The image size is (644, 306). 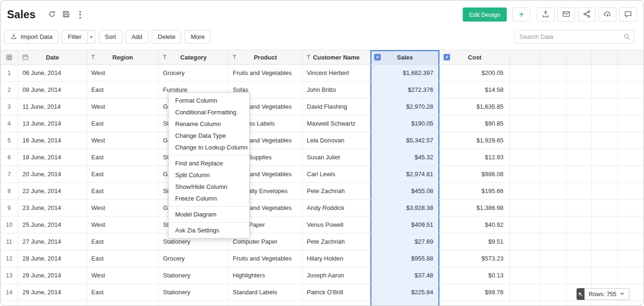 What do you see at coordinates (336, 276) in the screenshot?
I see `cell-customer-name: Joseph Aaron` at bounding box center [336, 276].